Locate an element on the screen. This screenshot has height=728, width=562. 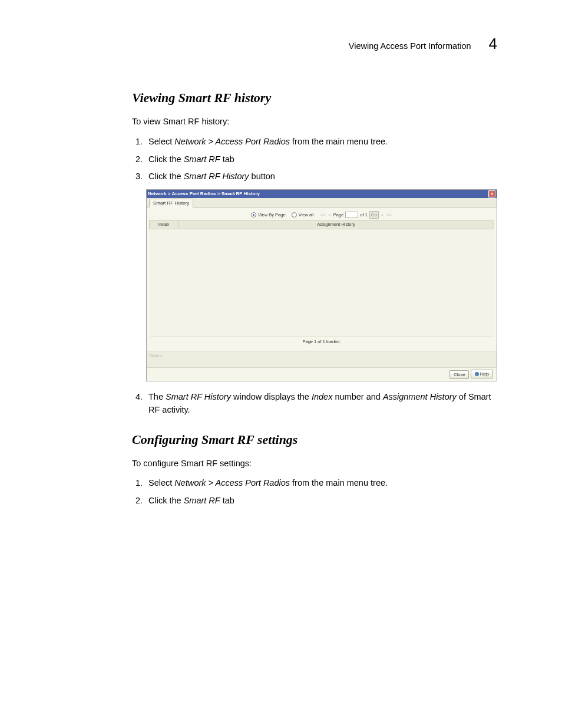
view-by-page-label: View By Page is located at coordinates (272, 215).